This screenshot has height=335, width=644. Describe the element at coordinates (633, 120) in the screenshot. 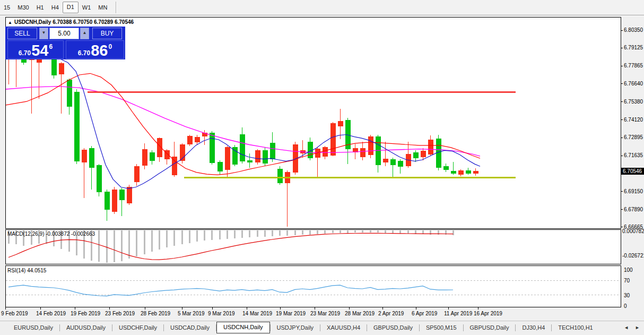

I see `price-axis-label: 6.74120` at that location.